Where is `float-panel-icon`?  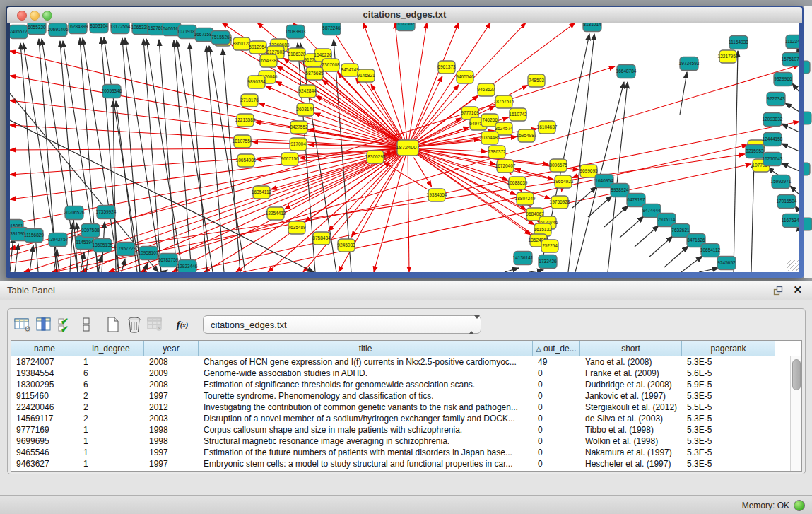
float-panel-icon is located at coordinates (778, 291).